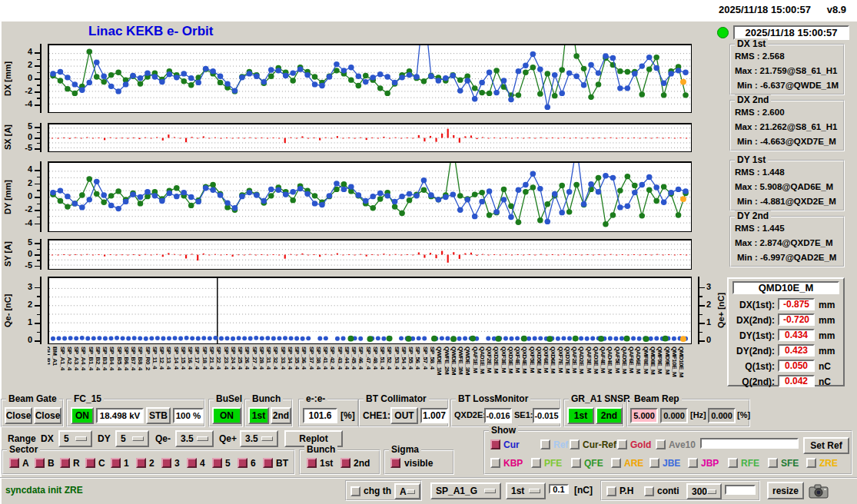 This screenshot has width=857, height=504. What do you see at coordinates (267, 463) in the screenshot?
I see `sector-checkbox-bt` at bounding box center [267, 463].